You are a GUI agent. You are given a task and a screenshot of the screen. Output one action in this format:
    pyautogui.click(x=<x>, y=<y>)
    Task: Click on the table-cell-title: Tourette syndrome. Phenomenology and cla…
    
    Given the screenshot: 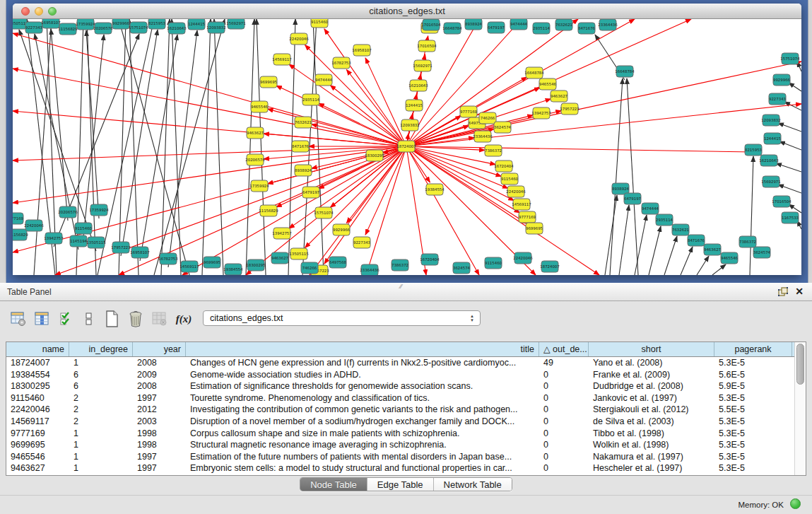 What is the action you would take?
    pyautogui.click(x=363, y=399)
    